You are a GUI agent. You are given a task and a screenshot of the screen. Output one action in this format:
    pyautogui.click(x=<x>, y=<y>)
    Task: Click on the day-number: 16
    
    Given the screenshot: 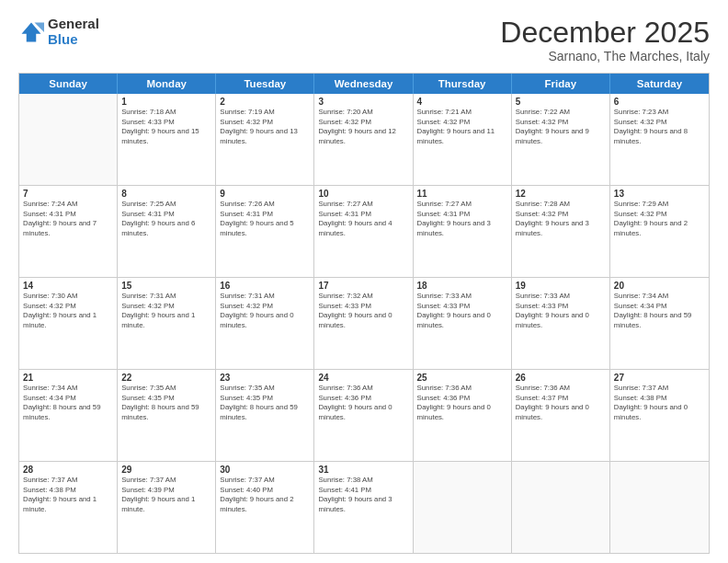 What is the action you would take?
    pyautogui.click(x=265, y=285)
    